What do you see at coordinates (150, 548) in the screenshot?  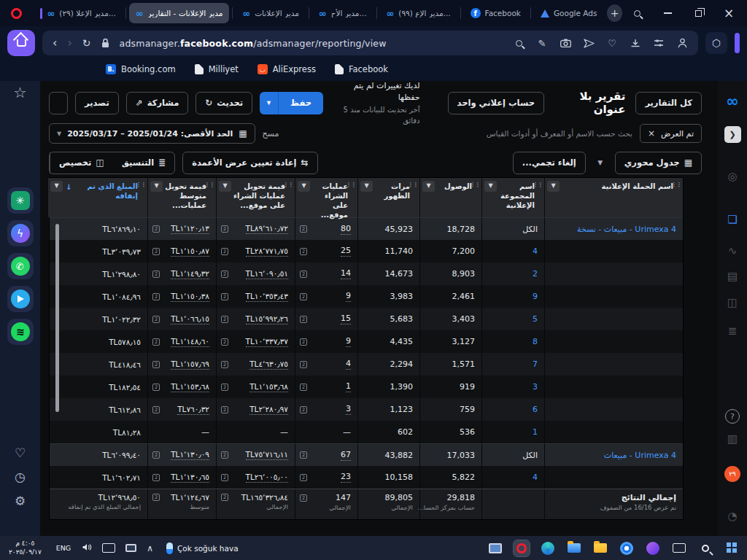 I see `tray-expand-icon: ∧` at bounding box center [150, 548].